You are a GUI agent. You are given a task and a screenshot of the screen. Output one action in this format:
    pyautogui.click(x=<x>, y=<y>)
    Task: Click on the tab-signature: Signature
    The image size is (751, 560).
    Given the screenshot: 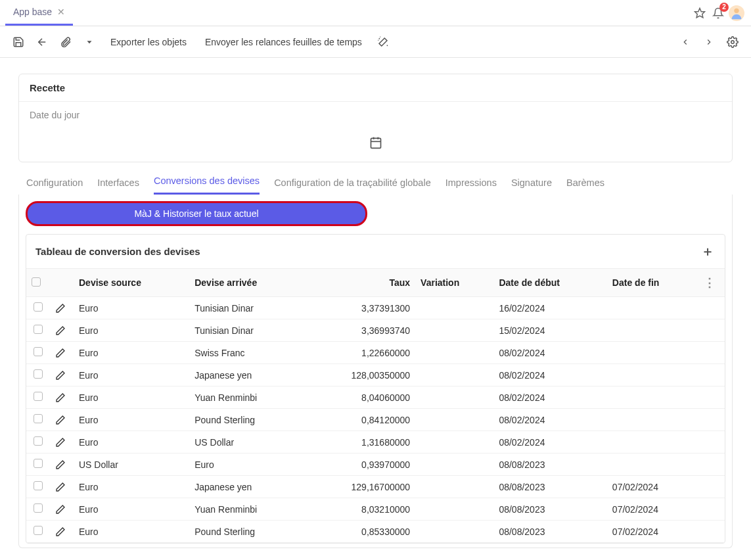 What is the action you would take?
    pyautogui.click(x=532, y=186)
    